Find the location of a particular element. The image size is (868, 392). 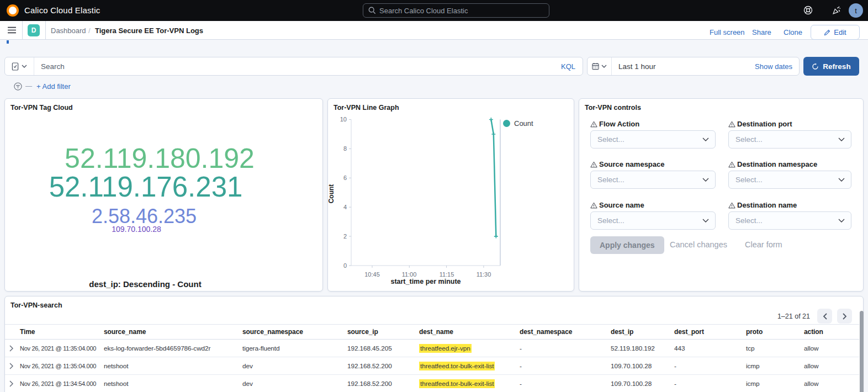

table-row: Nov 26, 2021 @ 11:35:04.000 eks-log-forw… is located at coordinates (432, 348).